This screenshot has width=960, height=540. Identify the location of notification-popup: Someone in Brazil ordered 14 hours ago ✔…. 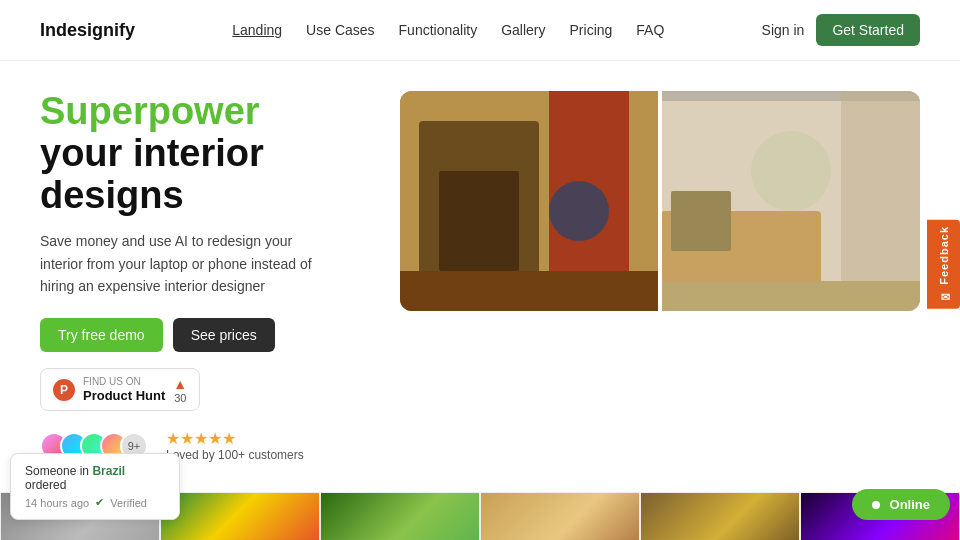
(95, 486).